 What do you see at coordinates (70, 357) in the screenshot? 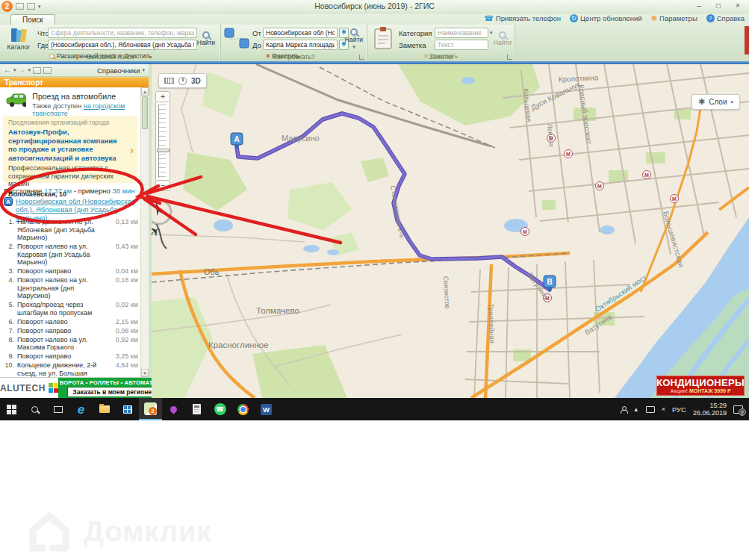
I see `route-step: 9.Поворот направо3,25 км` at bounding box center [70, 357].